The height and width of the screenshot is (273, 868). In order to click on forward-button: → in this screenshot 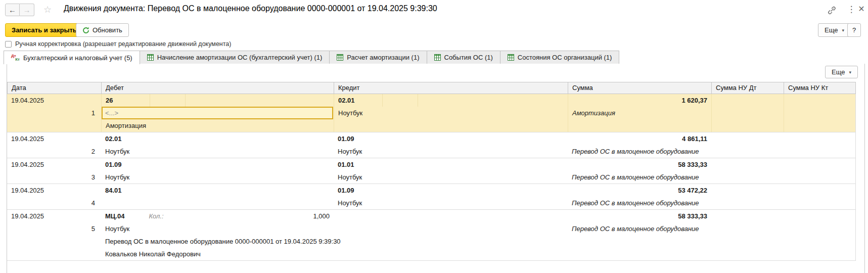, I will do `click(27, 10)`.